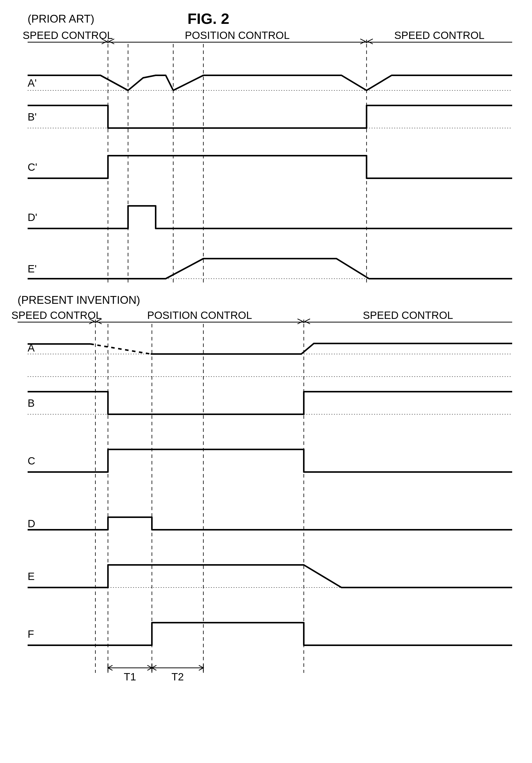 The image size is (532, 763). What do you see at coordinates (31, 524) in the screenshot?
I see `signal-label-D: D` at bounding box center [31, 524].